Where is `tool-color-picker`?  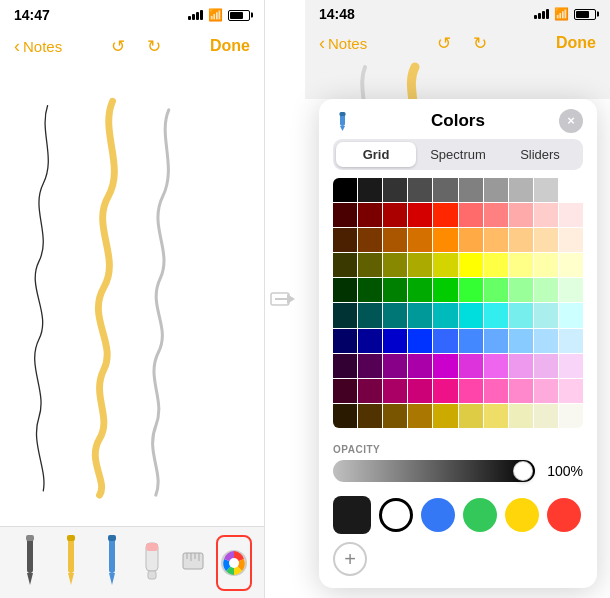 tool-color-picker is located at coordinates (234, 563).